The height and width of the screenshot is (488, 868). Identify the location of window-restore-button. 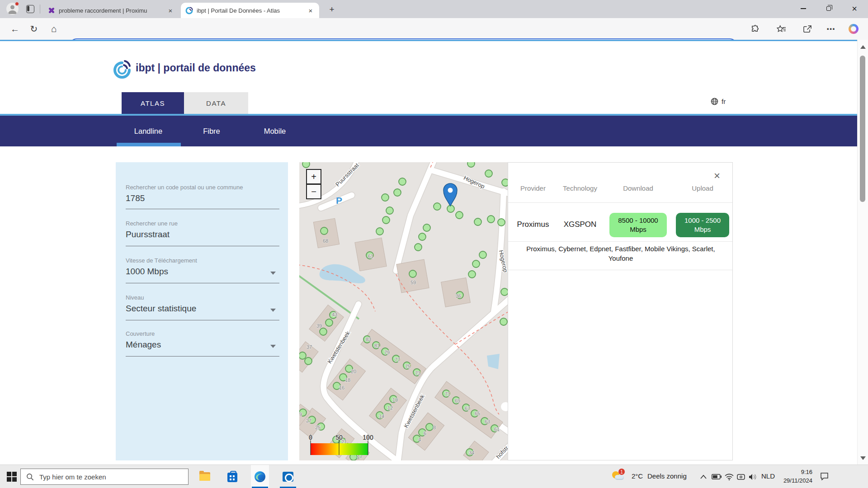
(829, 9).